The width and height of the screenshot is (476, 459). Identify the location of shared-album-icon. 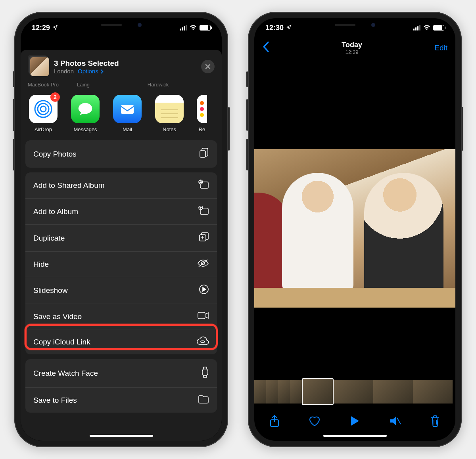
(203, 186).